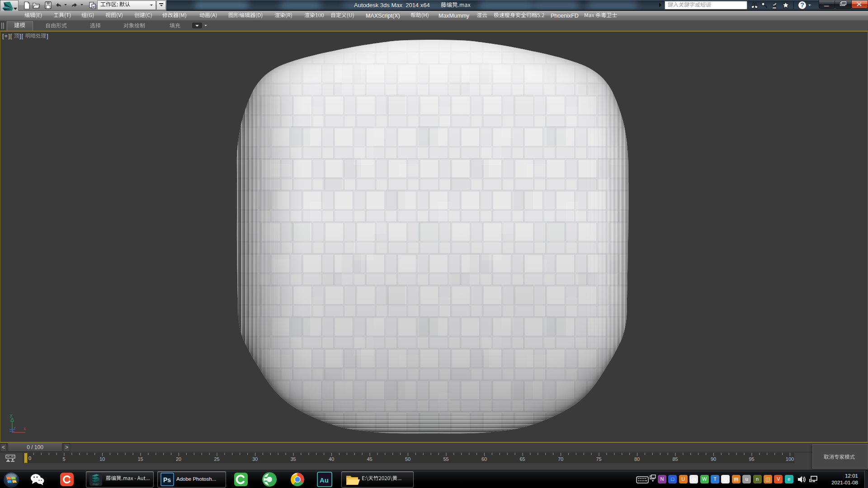 This screenshot has width=868, height=488. What do you see at coordinates (675, 459) in the screenshot?
I see `svg-text: 85` at bounding box center [675, 459].